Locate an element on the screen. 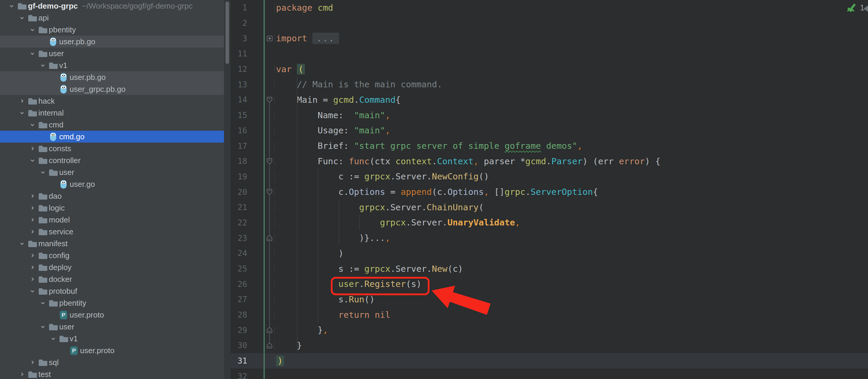  tree-item-model: model is located at coordinates (112, 220).